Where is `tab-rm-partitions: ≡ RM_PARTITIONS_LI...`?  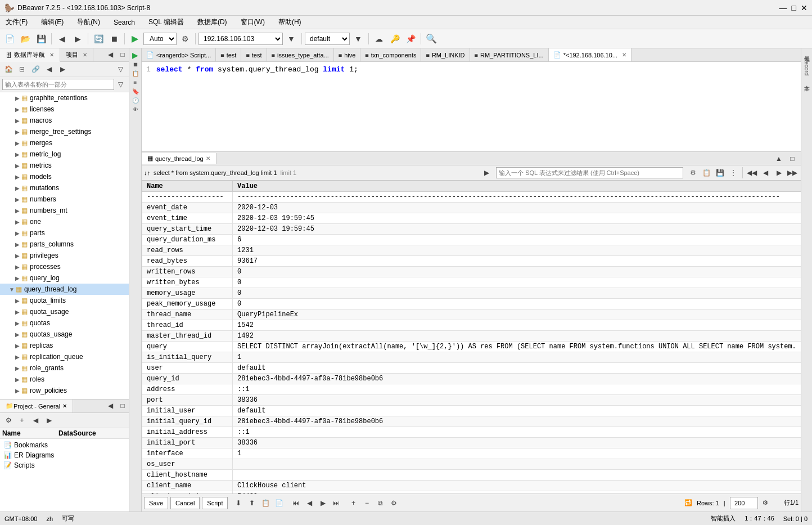
tab-rm-partitions: ≡ RM_PARTITIONS_LI... is located at coordinates (509, 55).